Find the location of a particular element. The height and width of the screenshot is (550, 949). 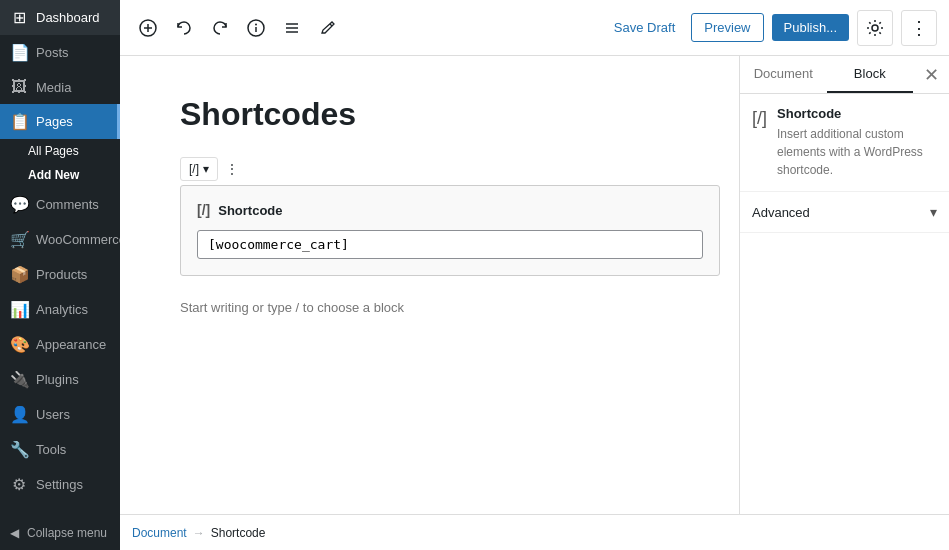

settings-icon: ⚙ is located at coordinates (19, 484).